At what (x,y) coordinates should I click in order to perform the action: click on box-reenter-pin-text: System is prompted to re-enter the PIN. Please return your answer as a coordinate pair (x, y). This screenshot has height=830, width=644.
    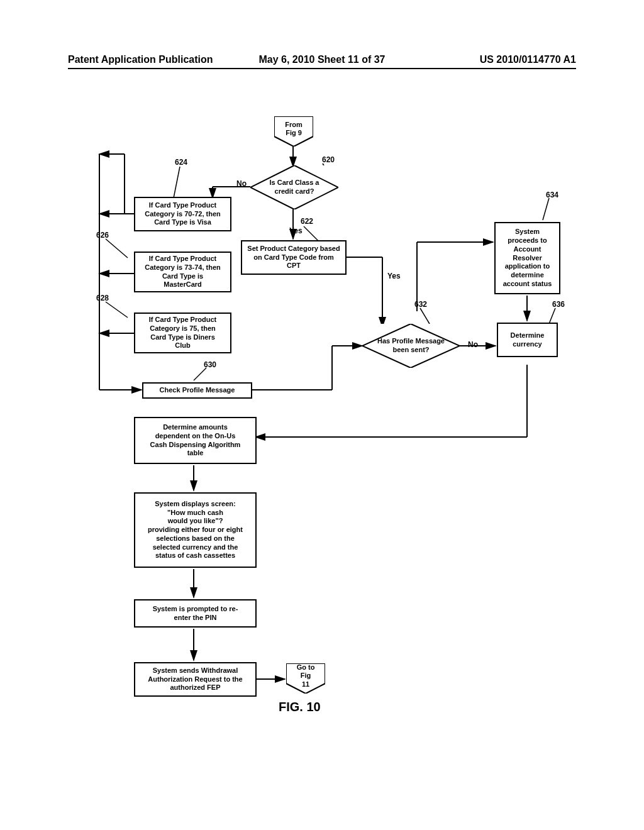
    Looking at the image, I should click on (196, 614).